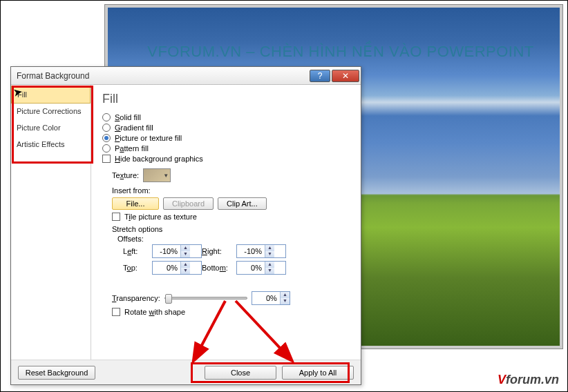 This screenshot has height=392, width=568. I want to click on transparency-label: Transparency:, so click(136, 298).